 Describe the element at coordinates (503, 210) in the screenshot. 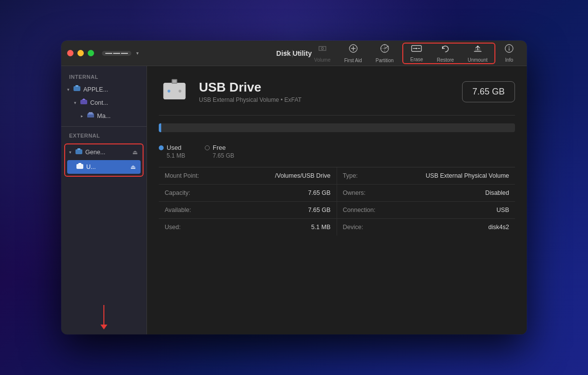

I see `connection-val: USB` at that location.